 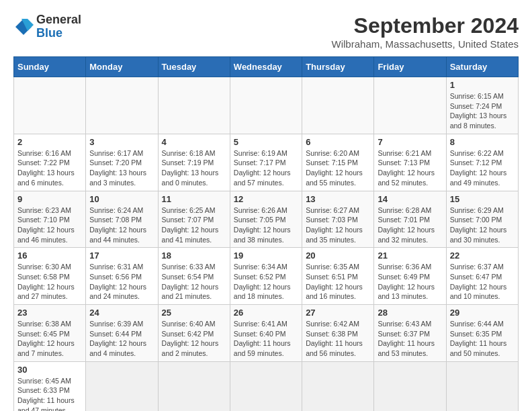 I want to click on day-detail: Sunrise: 6:25 AMSunset: 7:07 PMDaylight:…, so click(x=194, y=226).